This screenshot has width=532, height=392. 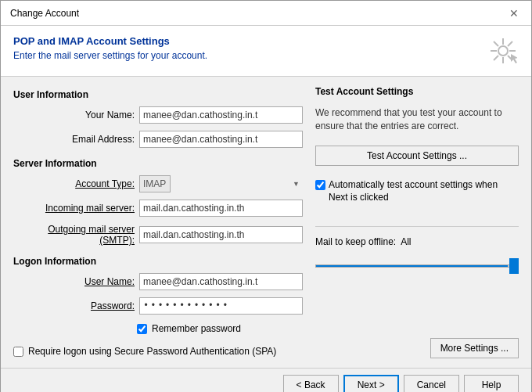 What do you see at coordinates (220, 329) in the screenshot?
I see `remember-password-row: Remember password` at bounding box center [220, 329].